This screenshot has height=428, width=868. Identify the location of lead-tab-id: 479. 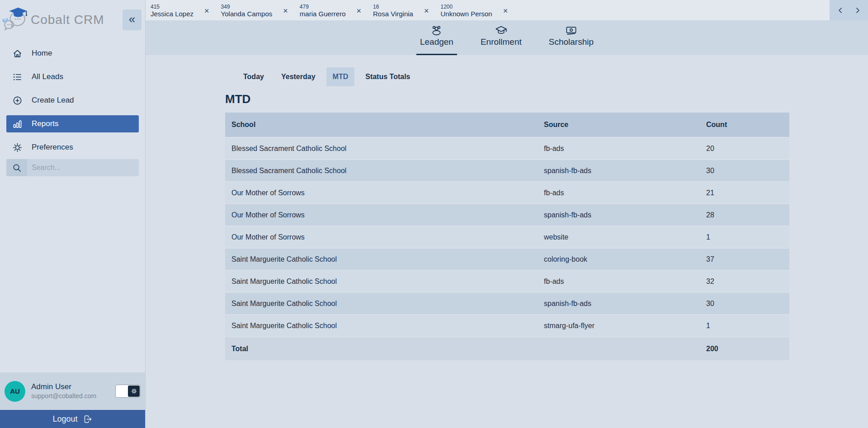
(323, 7).